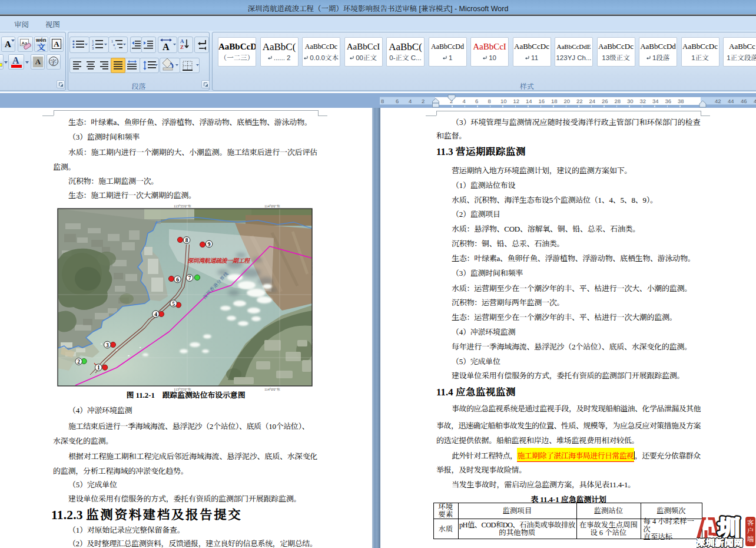 The image size is (756, 548). I want to click on svg-text: 9, so click(210, 245).